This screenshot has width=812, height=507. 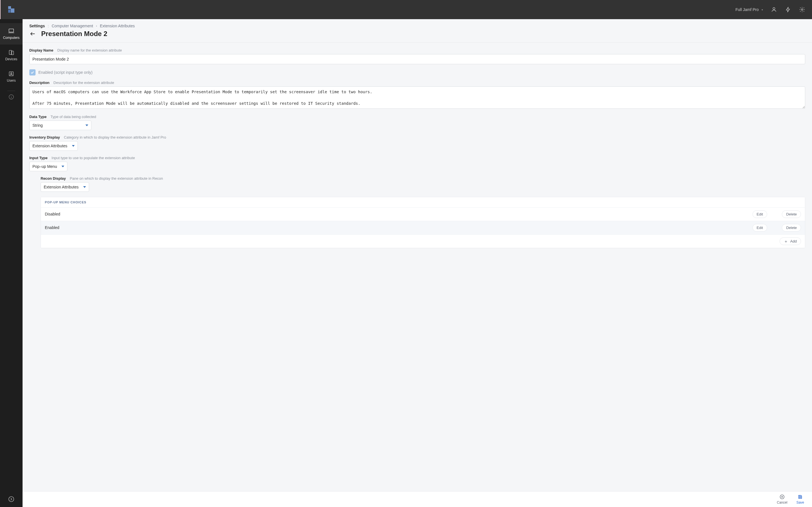 I want to click on info-icon, so click(x=11, y=97).